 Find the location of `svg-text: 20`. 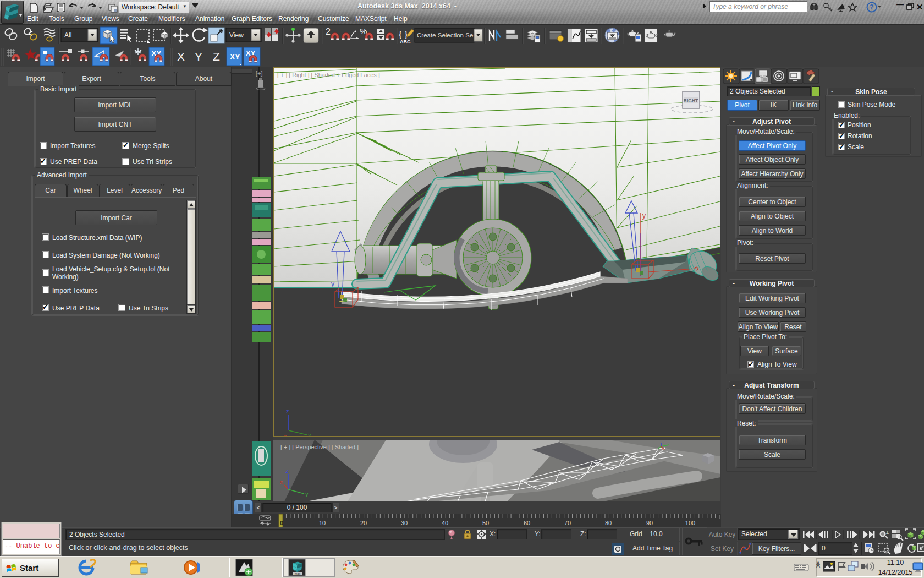

svg-text: 20 is located at coordinates (364, 523).